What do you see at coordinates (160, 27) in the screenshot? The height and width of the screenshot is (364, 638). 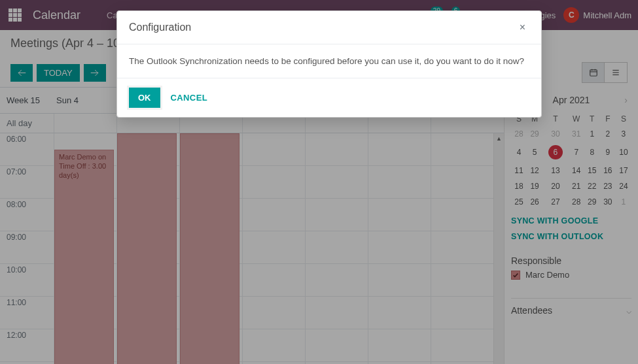 I see `modal-title: Configuration` at bounding box center [160, 27].